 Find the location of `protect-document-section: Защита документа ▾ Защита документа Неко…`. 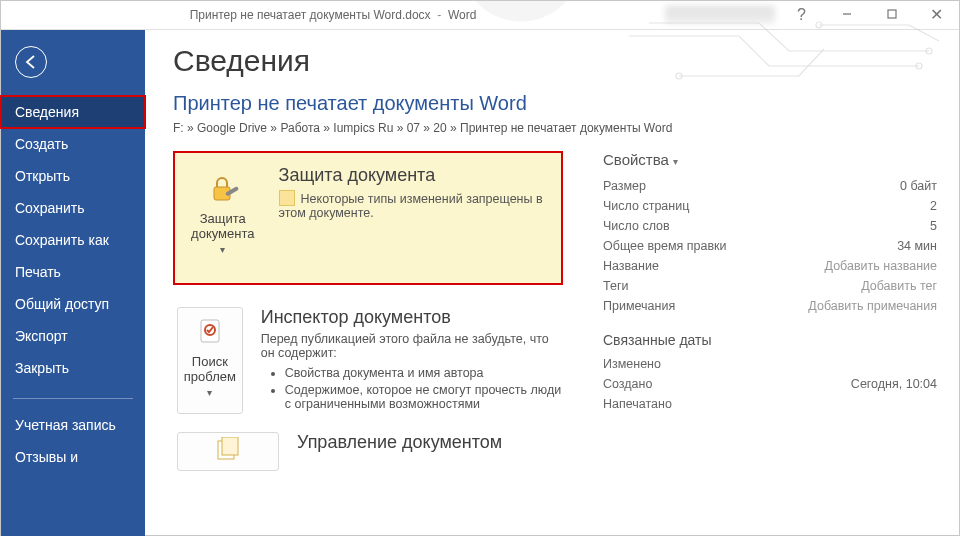

protect-document-section: Защита документа ▾ Защита документа Неко… is located at coordinates (368, 218).